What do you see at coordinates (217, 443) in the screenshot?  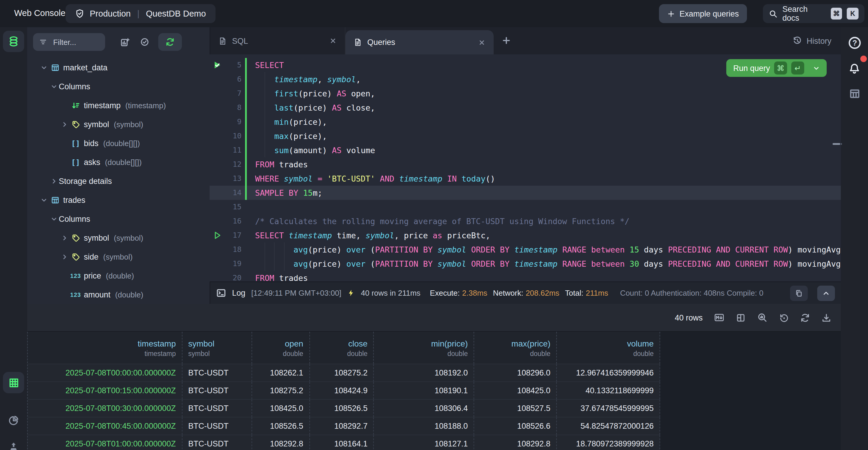 I see `cell-symbol: BTC-USDT` at bounding box center [217, 443].